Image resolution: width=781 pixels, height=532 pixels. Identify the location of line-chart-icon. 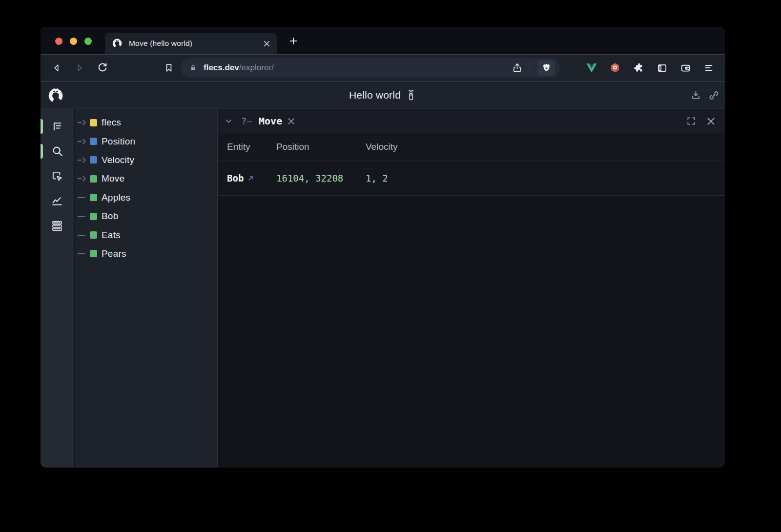
(57, 201).